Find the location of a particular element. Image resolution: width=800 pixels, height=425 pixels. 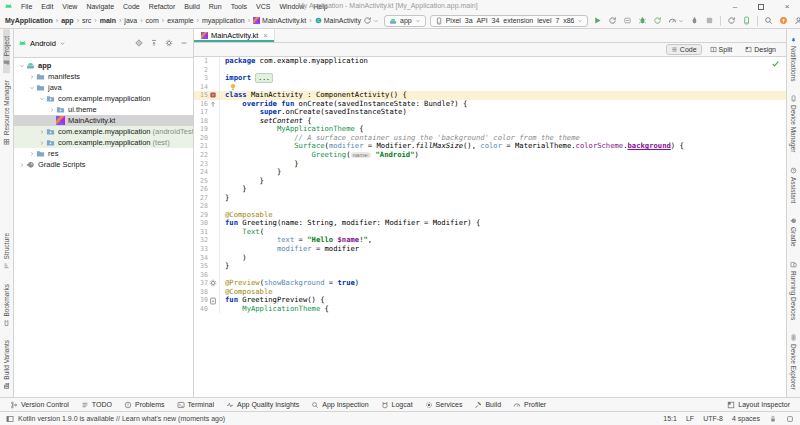

toolwindow-services: Services is located at coordinates (444, 404).